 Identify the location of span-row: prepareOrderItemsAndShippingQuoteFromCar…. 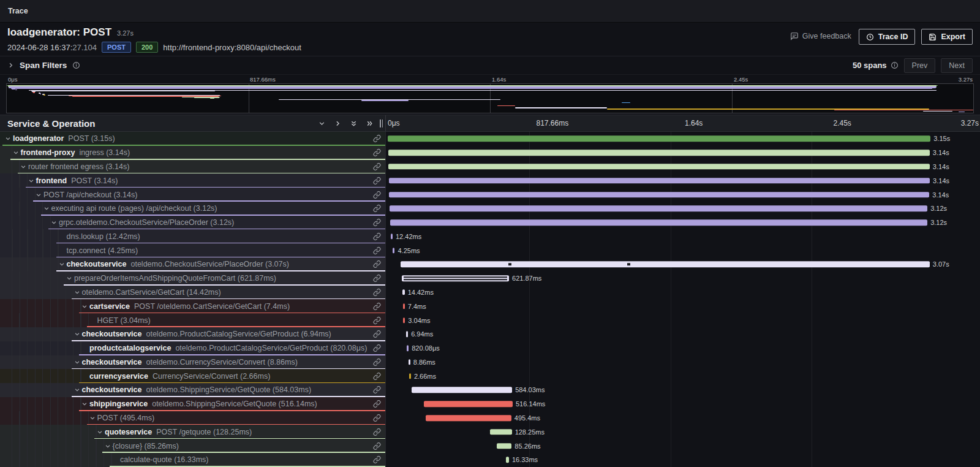
(490, 278).